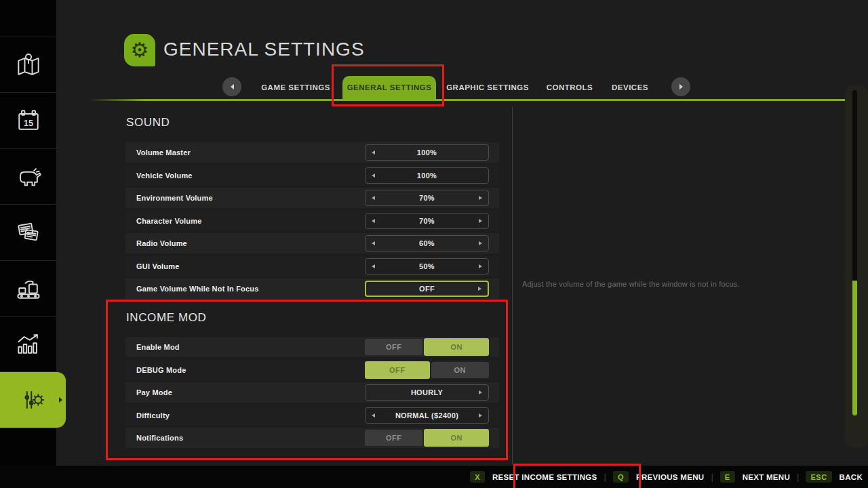  Describe the element at coordinates (728, 477) in the screenshot. I see `key-e-icon: E` at that location.